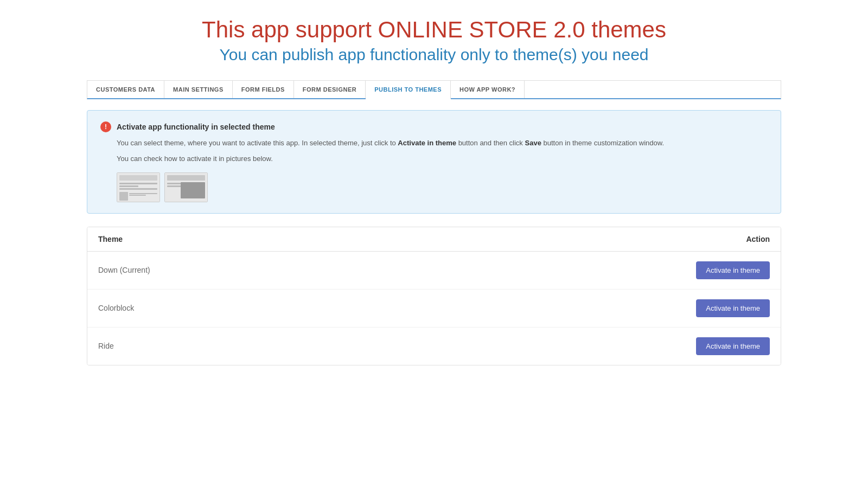  Describe the element at coordinates (106, 346) in the screenshot. I see `theme-name-ride: Ride` at that location.